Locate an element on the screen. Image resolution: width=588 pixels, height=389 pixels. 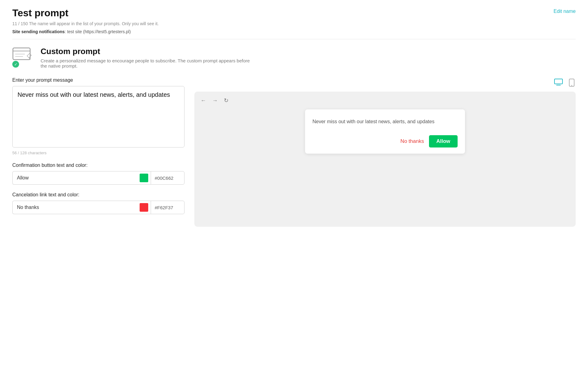
header-divider is located at coordinates (294, 39).